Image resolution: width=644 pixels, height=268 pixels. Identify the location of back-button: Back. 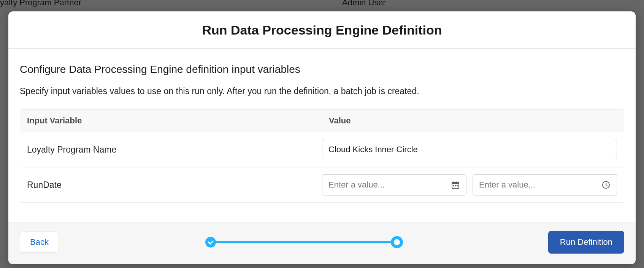
(40, 242).